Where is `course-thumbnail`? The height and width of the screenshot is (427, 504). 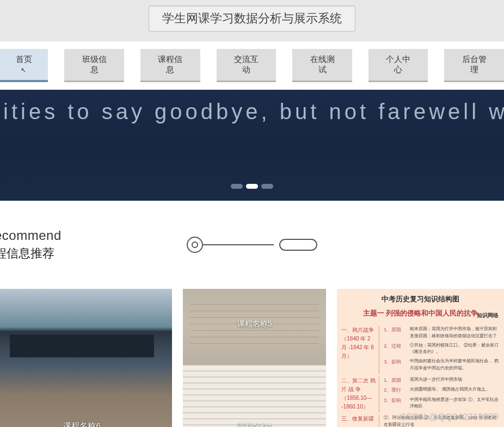 course-thumbnail is located at coordinates (86, 358).